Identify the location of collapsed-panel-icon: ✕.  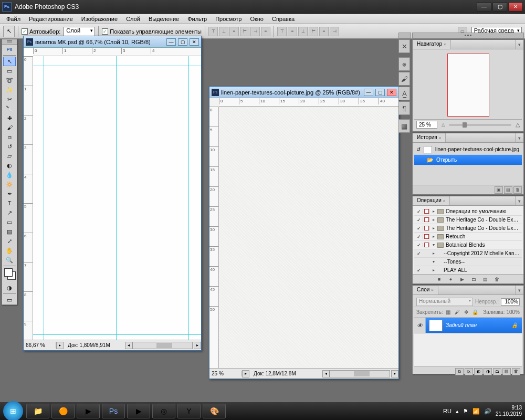
(404, 46).